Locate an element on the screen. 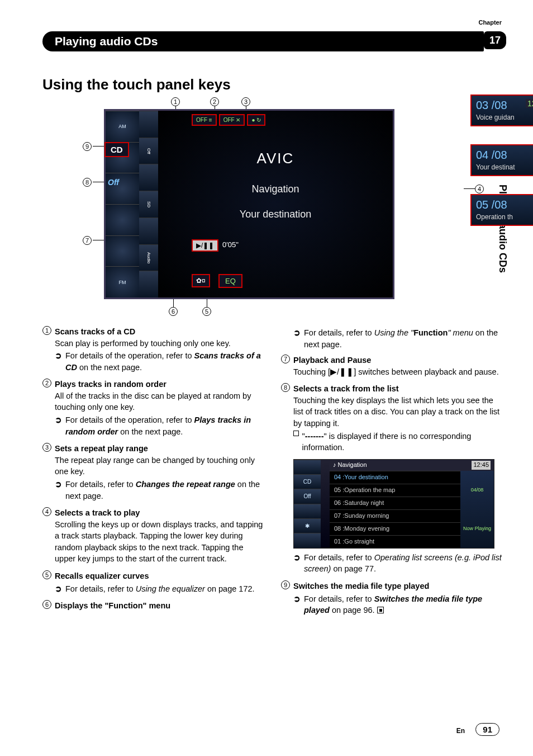 Image resolution: width=533 pixels, height=756 pixels. chapter-number-badge: 17 is located at coordinates (495, 40).